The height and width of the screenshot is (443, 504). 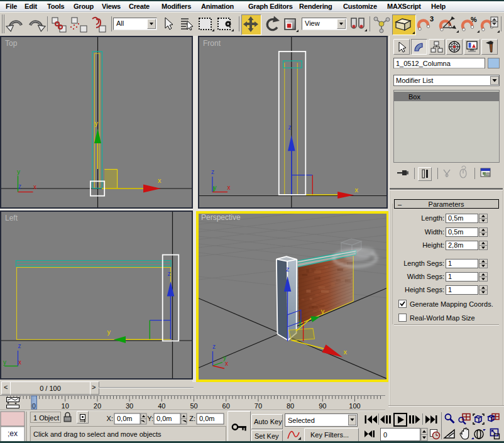 What do you see at coordinates (415, 80) in the screenshot?
I see `svg-text: Modifier List` at bounding box center [415, 80].